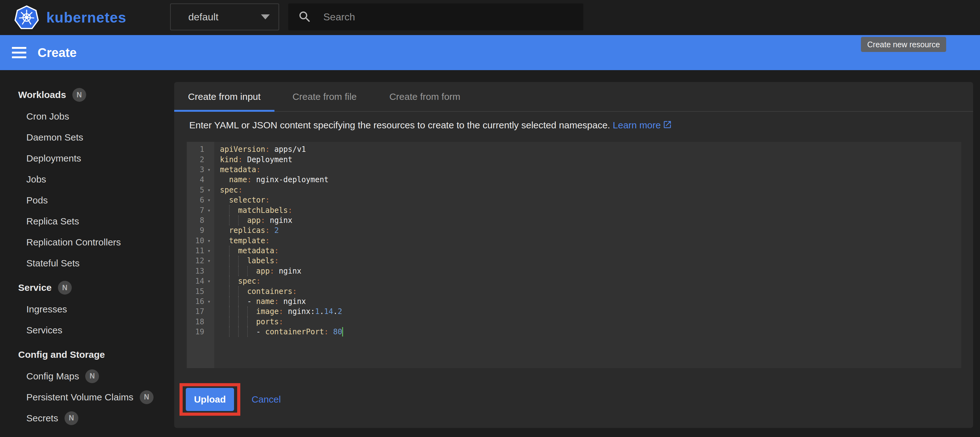 This screenshot has height=437, width=980. I want to click on code-line-3: metadata:, so click(590, 169).